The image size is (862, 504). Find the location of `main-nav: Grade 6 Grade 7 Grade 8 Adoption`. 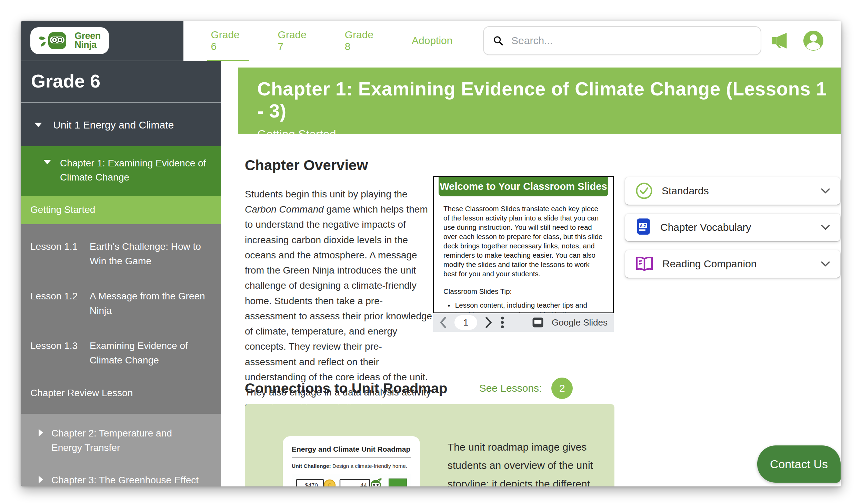

main-nav: Grade 6 Grade 7 Grade 8 Adoption is located at coordinates (512, 41).